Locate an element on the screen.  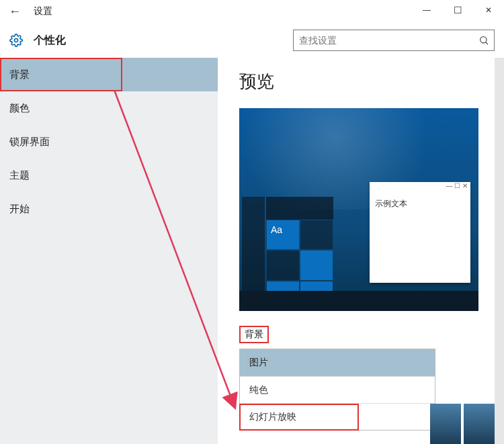
minimize-button: — is located at coordinates (427, 10).